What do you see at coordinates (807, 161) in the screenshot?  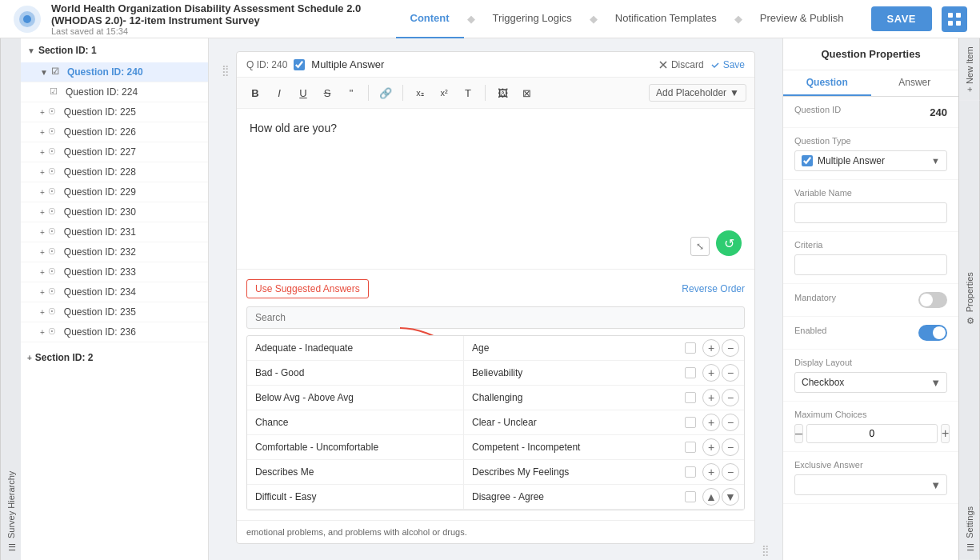 I see `question-type-checkbox` at bounding box center [807, 161].